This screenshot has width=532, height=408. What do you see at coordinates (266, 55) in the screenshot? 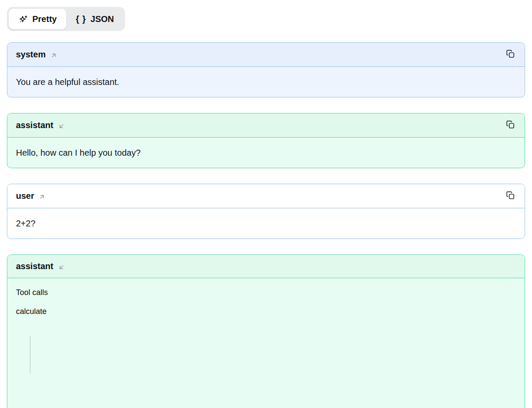
I see `message-header: system` at bounding box center [266, 55].